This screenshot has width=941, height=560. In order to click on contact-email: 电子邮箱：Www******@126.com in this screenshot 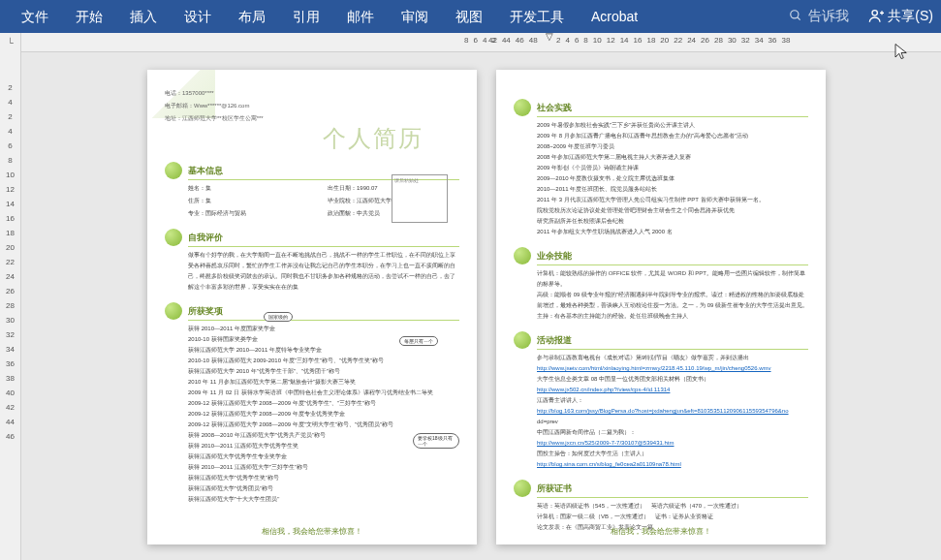, I will do `click(312, 107)`.